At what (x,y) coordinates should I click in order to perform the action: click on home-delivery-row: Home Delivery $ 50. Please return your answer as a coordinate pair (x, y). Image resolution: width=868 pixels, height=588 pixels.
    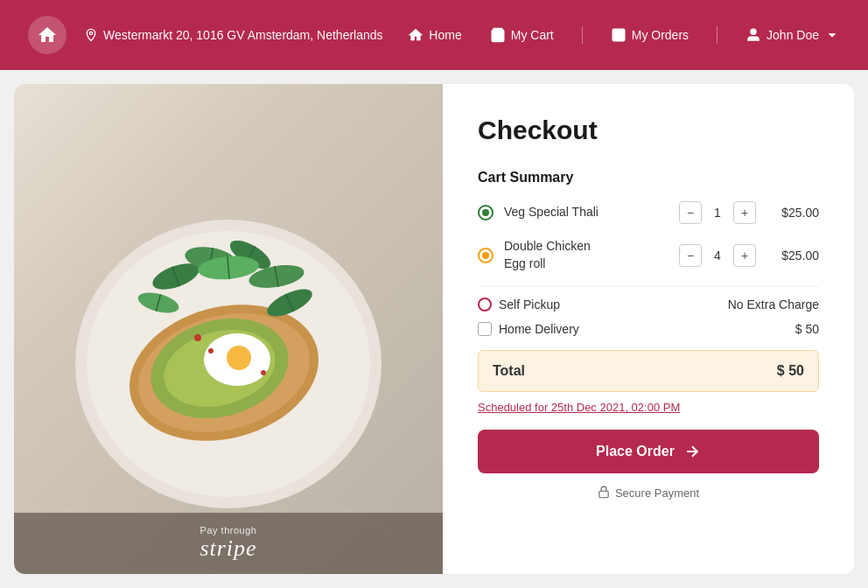
    Looking at the image, I should click on (648, 329).